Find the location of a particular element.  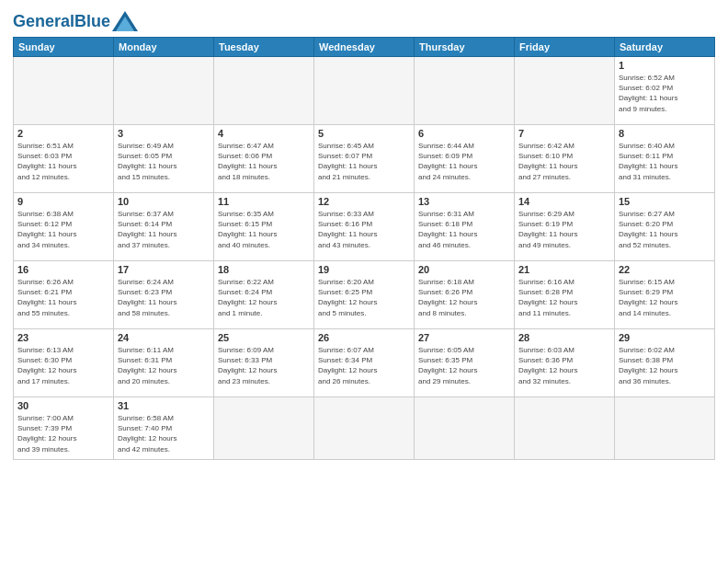

day-number: 4 is located at coordinates (264, 133).